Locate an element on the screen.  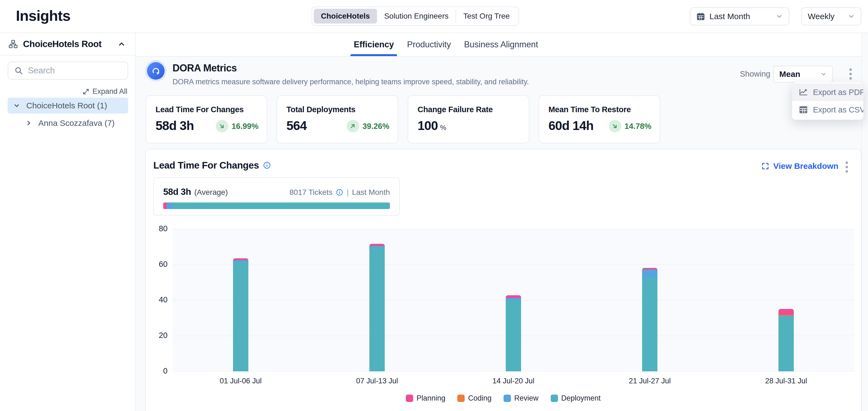
metric-title: Lead Time For Changes is located at coordinates (199, 110).